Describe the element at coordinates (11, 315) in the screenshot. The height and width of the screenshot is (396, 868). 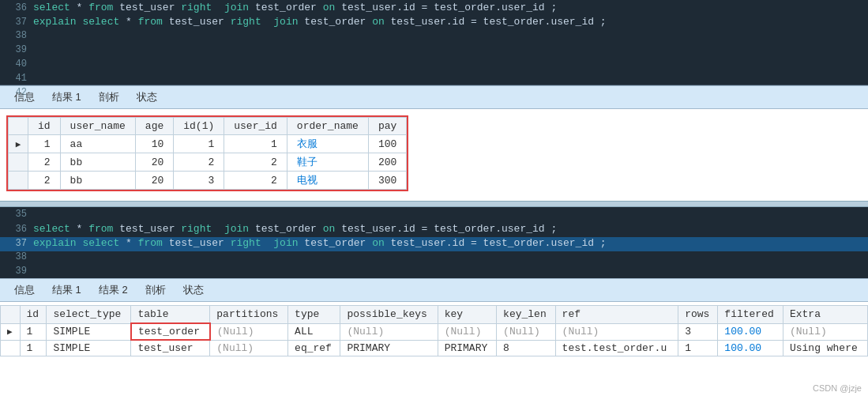
I see `col-b-arrow` at that location.